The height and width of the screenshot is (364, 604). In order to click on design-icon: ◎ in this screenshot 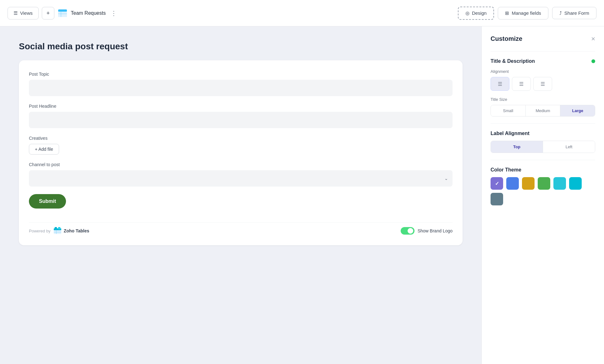, I will do `click(468, 13)`.